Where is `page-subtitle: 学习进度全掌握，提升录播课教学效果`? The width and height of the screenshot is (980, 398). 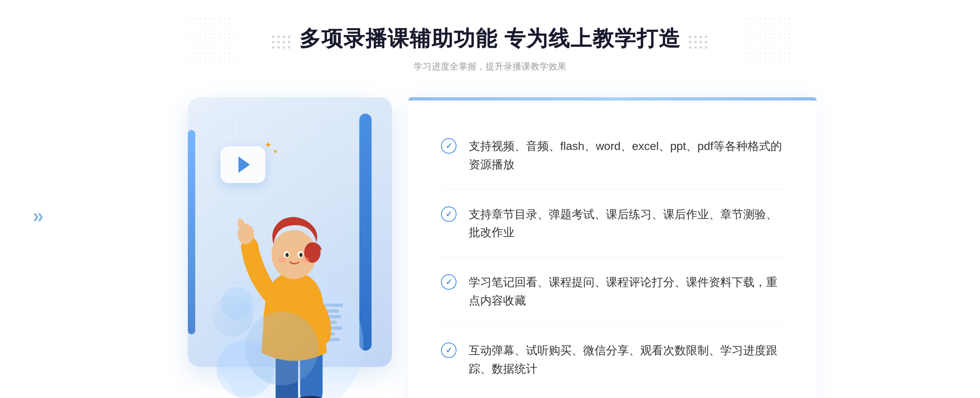
page-subtitle: 学习进度全掌握，提升录播课教学效果 is located at coordinates (490, 67).